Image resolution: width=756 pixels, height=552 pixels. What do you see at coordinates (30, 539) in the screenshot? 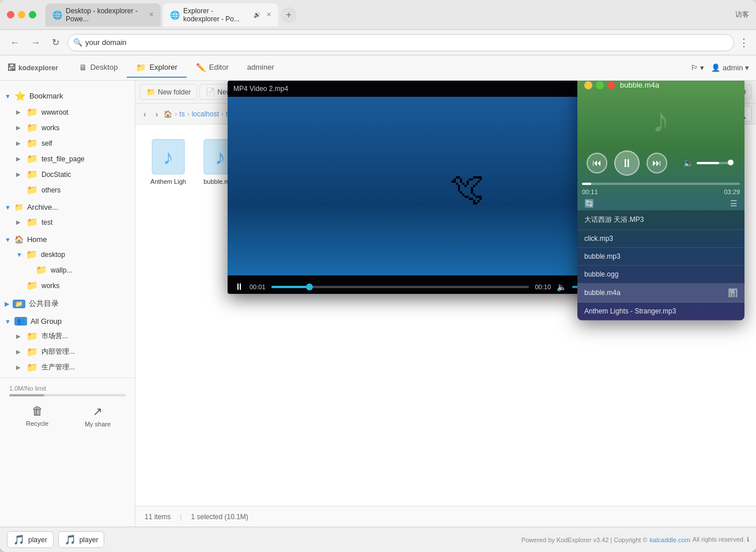
I see `taskbar-item-0: 🎵 player` at bounding box center [30, 539].